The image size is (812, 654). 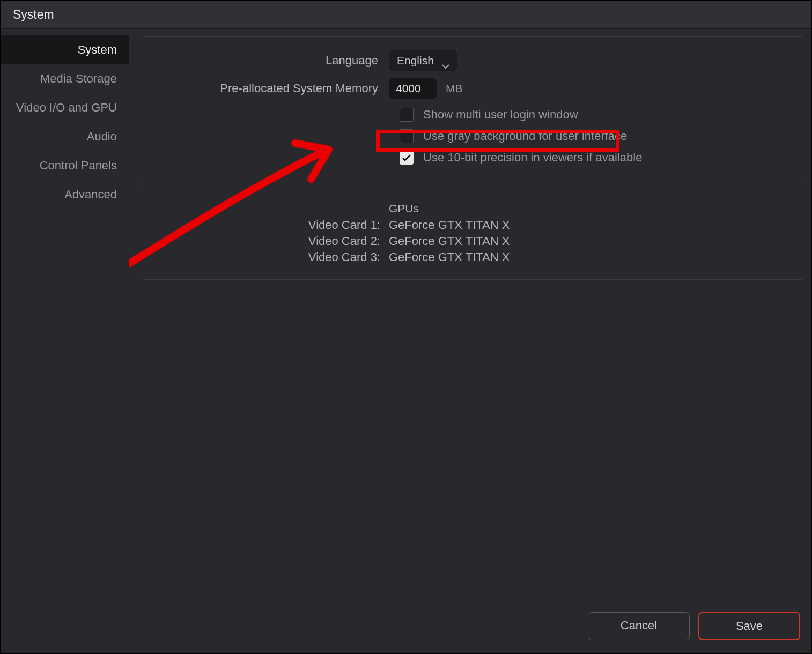 I want to click on sidebar: System Media Storage Video I/O and GPU A…, so click(x=65, y=316).